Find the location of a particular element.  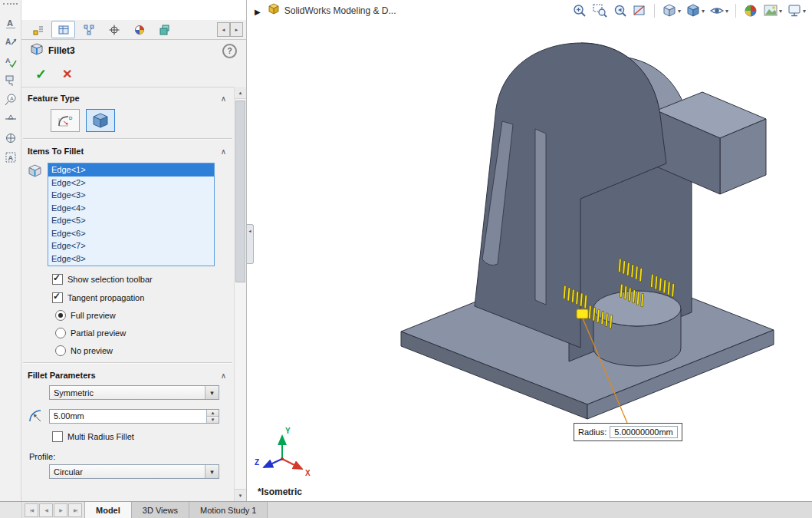

display-style-icon is located at coordinates (695, 11).